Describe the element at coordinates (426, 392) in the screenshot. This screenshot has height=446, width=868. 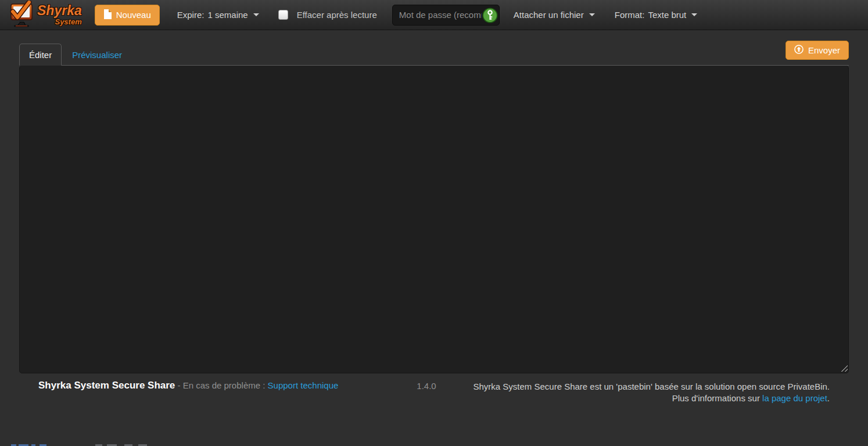
I see `version-label: 1.4.0` at that location.